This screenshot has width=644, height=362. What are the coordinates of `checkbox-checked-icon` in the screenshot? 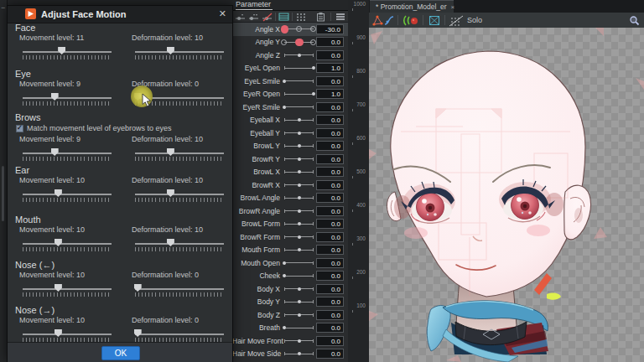 It's located at (20, 129).